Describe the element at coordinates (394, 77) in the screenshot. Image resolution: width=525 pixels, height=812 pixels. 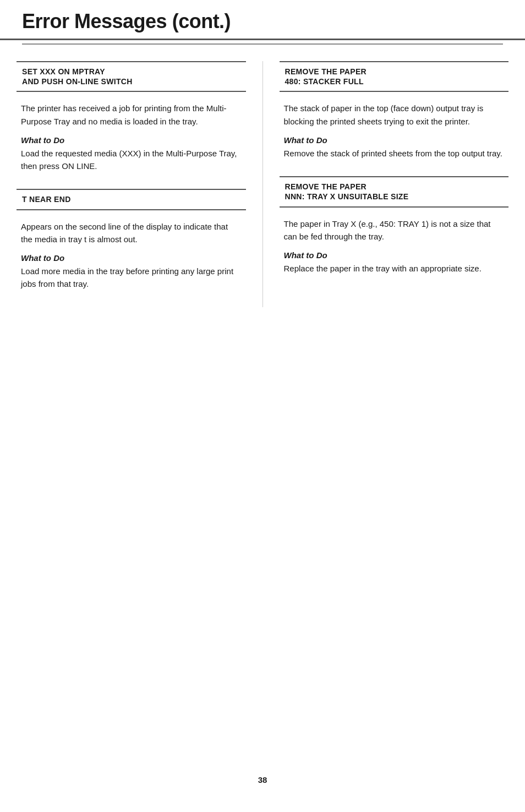
I see `section-stacker-full-header: REMOVE THE PAPER 480: STACKER FULL` at that location.